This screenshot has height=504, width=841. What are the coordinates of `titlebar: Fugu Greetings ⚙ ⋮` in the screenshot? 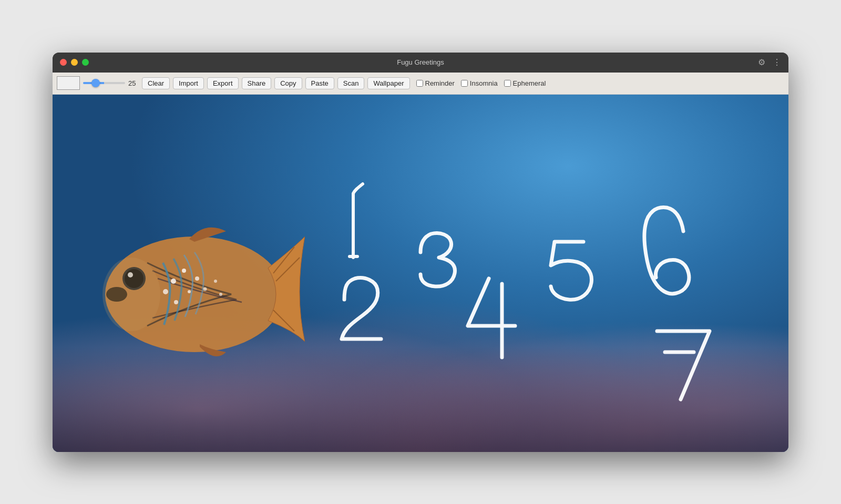 It's located at (420, 63).